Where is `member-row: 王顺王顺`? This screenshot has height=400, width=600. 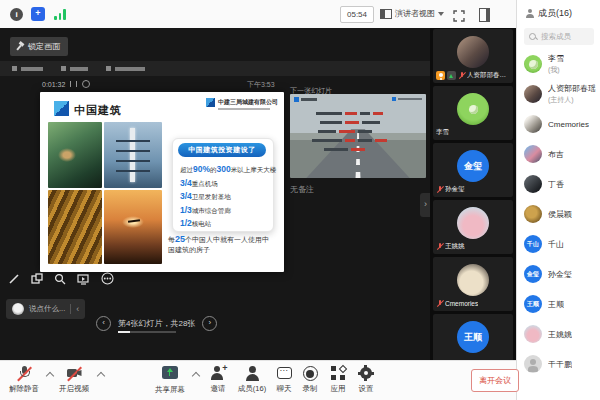
member-row: 王顺王顺 is located at coordinates (562, 304).